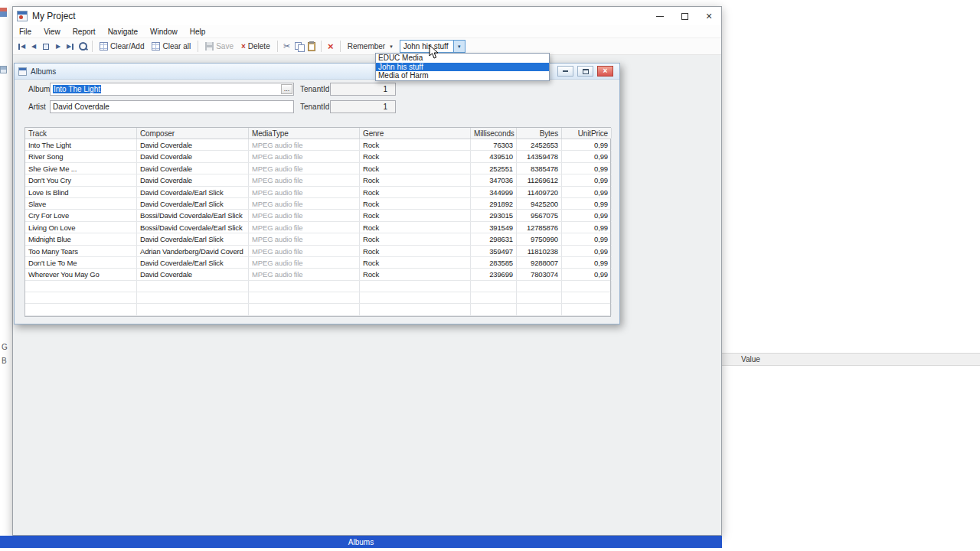 The height and width of the screenshot is (551, 980). I want to click on track-row: She Give Me ...David CoverdaleMPEG audio…, so click(318, 168).